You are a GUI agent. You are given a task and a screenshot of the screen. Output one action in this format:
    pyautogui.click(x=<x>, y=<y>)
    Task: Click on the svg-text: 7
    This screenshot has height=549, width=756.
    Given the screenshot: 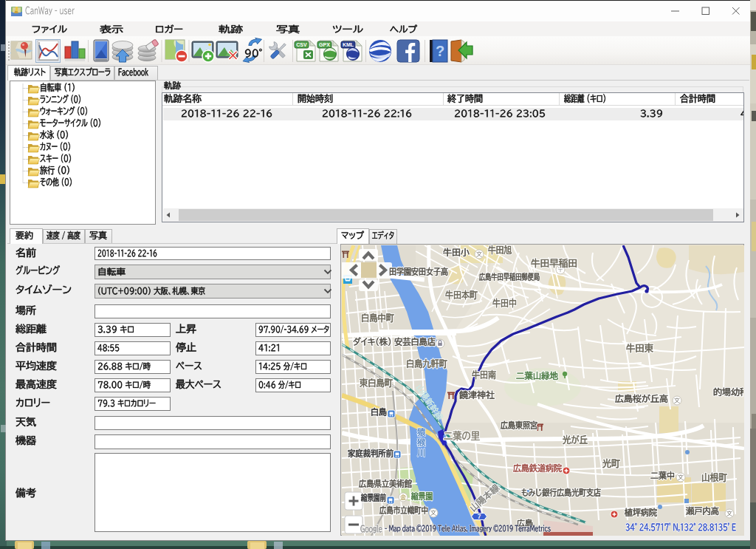 What is the action you would take?
    pyautogui.click(x=480, y=516)
    